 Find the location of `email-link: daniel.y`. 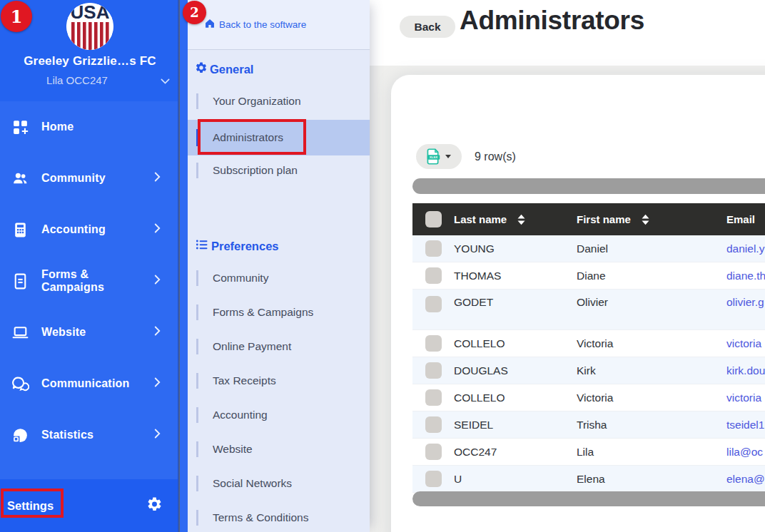

email-link: daniel.y is located at coordinates (745, 249).